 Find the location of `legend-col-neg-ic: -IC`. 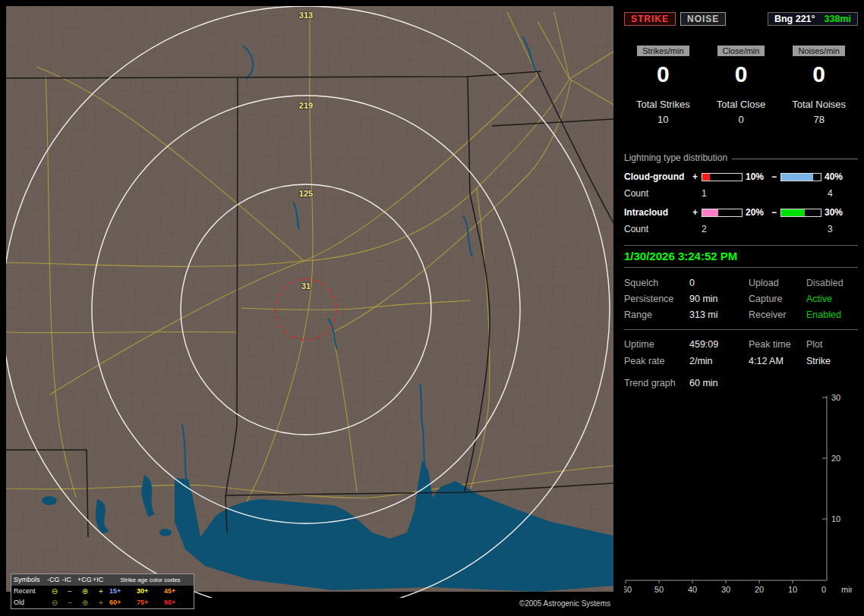

legend-col-neg-ic: -IC is located at coordinates (70, 580).